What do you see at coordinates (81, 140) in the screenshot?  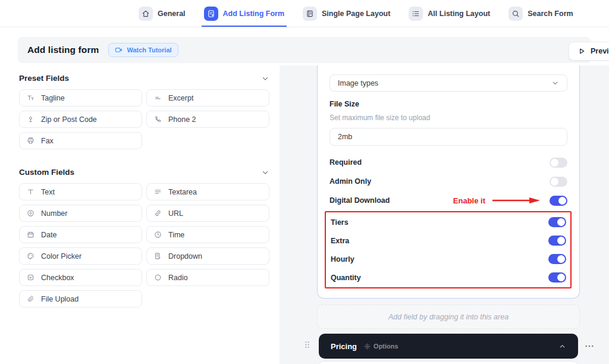 I see `field-fax: Fax` at bounding box center [81, 140].